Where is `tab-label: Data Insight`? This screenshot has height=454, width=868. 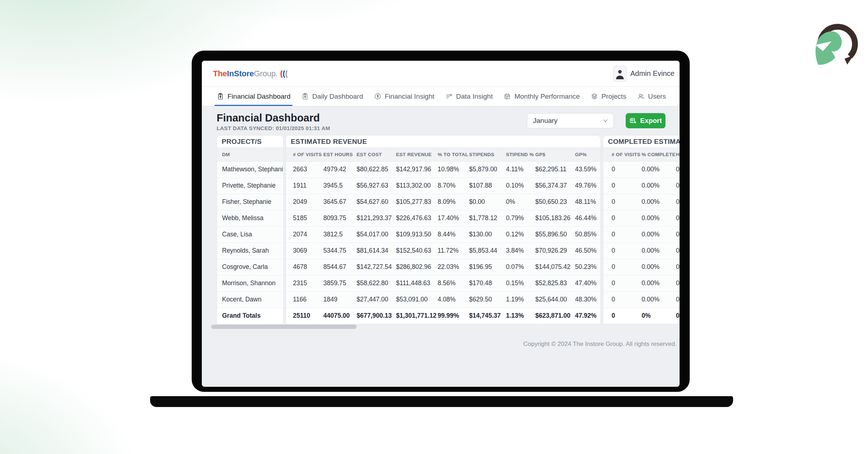
tab-label: Data Insight is located at coordinates (475, 97).